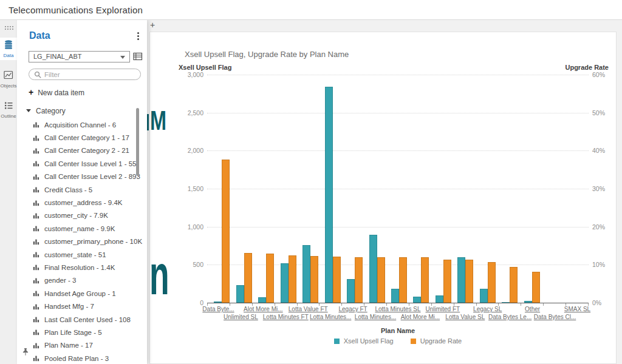  I want to click on legend-label: Upgrade Rate, so click(441, 341).